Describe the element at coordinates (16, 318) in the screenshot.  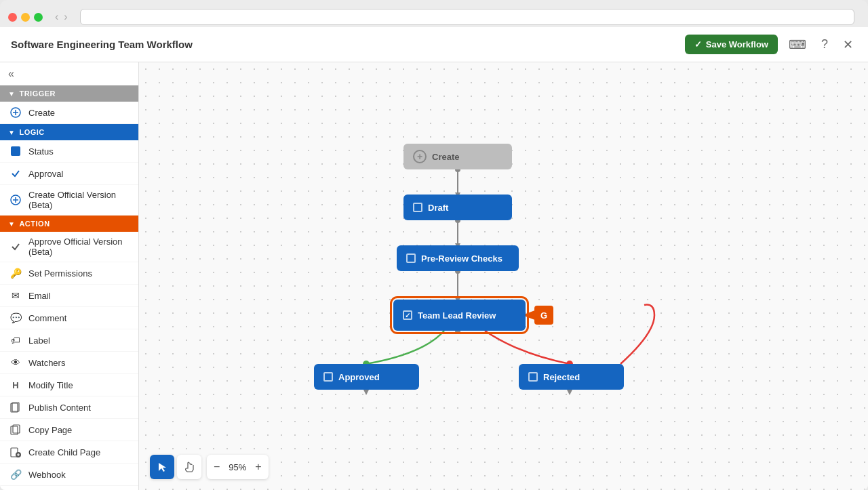
I see `comment-icon: 💬` at that location.